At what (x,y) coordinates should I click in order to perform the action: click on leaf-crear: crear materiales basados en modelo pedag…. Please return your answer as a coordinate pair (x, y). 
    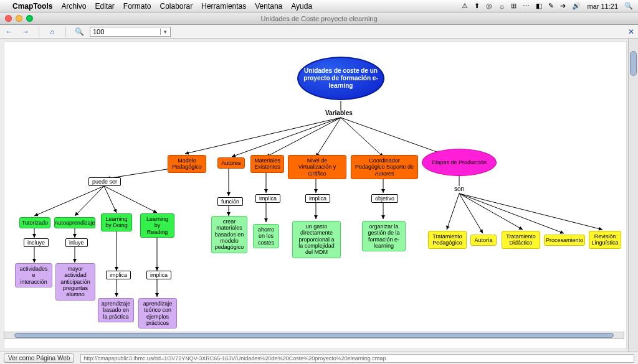
    Looking at the image, I should click on (229, 235).